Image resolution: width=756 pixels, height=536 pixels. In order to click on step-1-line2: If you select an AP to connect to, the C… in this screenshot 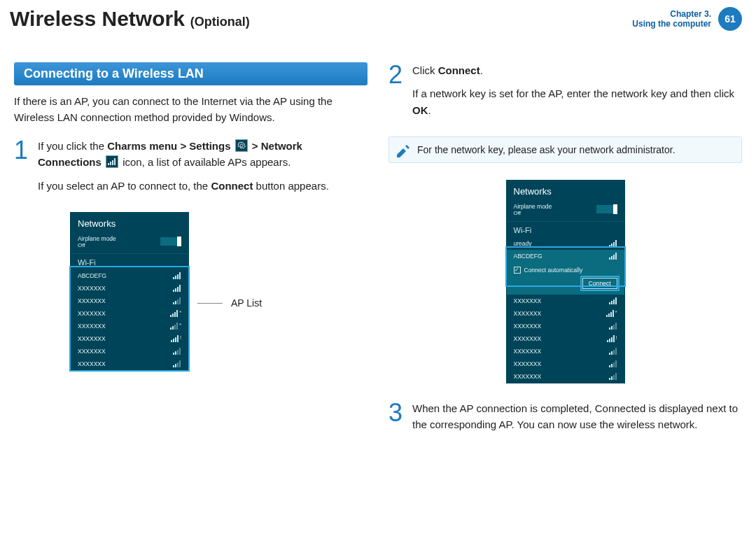, I will do `click(203, 186)`.